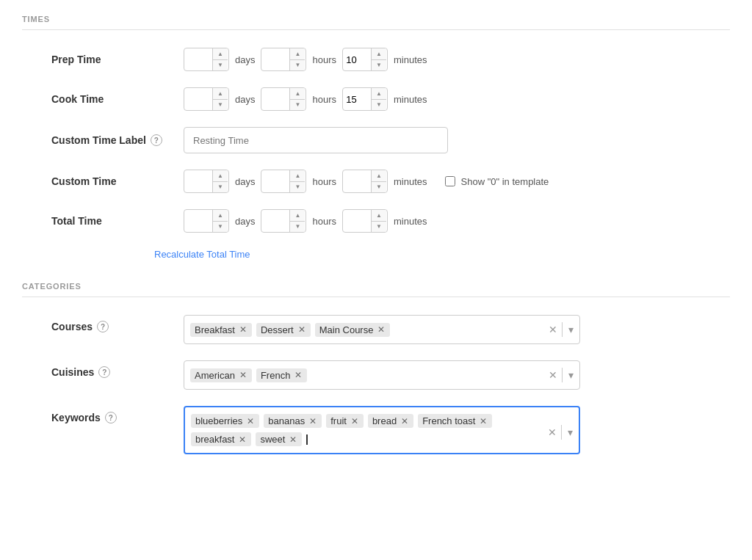 Image resolution: width=752 pixels, height=560 pixels. I want to click on custom-minutes-label: minutes, so click(411, 182).